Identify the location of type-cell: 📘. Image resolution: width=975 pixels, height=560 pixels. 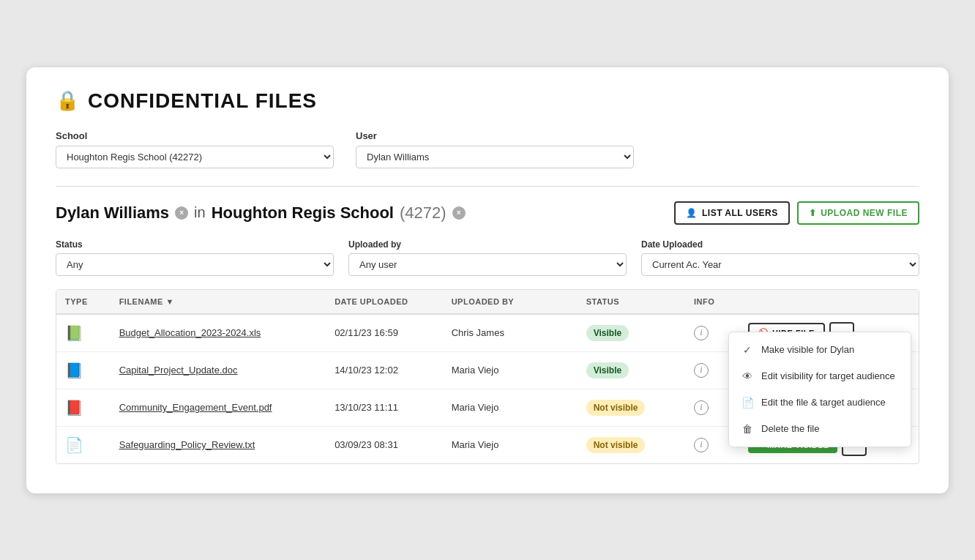
(83, 370).